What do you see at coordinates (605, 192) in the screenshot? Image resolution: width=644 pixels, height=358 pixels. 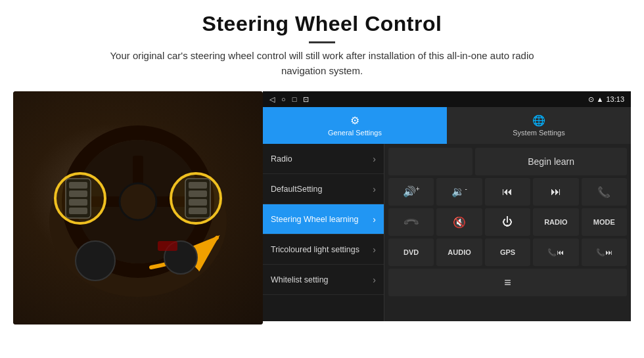 I see `phone-answer-button: 📞` at bounding box center [605, 192].